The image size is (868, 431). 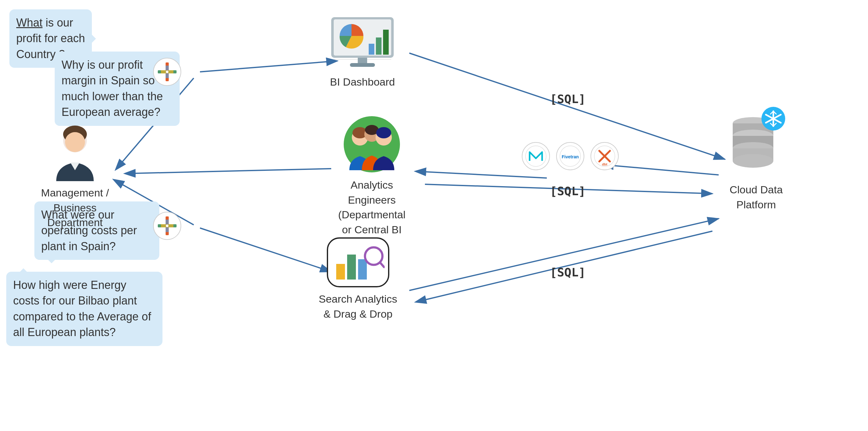 I want to click on search-analytics-svg, so click(x=358, y=262).